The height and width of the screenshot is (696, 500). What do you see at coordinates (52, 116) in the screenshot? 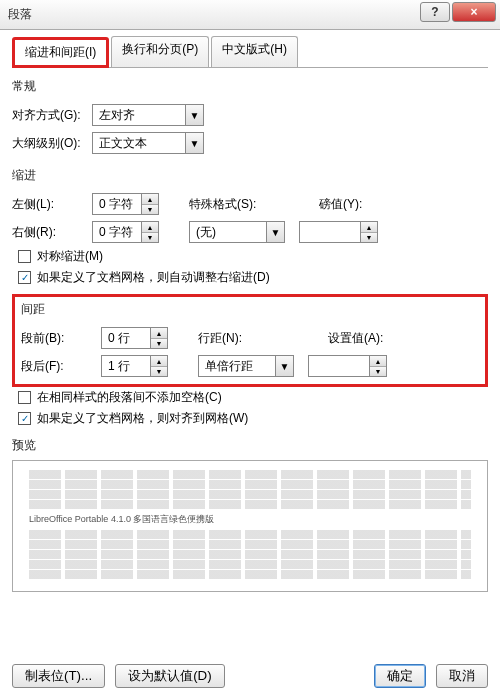
I see `align-label: 对齐方式(G):` at bounding box center [52, 116].